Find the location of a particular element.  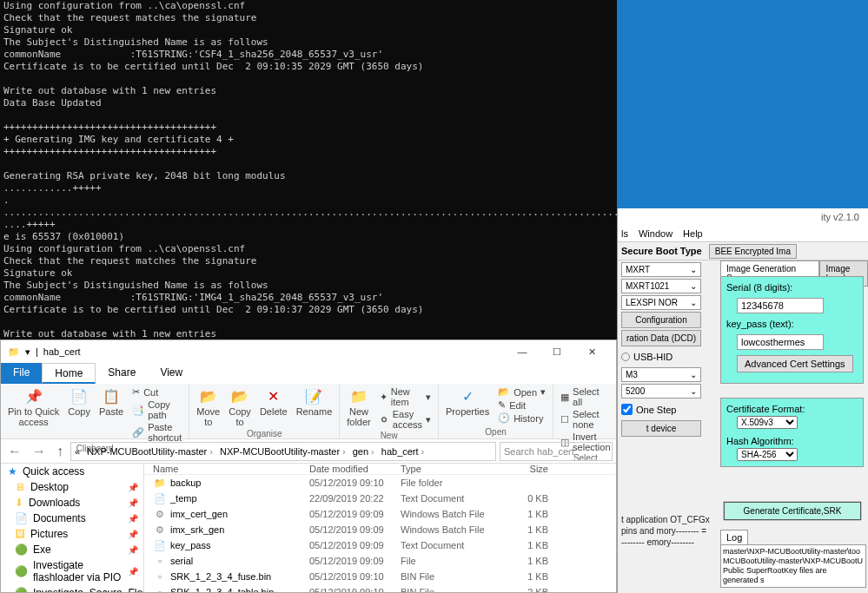

history-button: 🕑History is located at coordinates (521, 418).